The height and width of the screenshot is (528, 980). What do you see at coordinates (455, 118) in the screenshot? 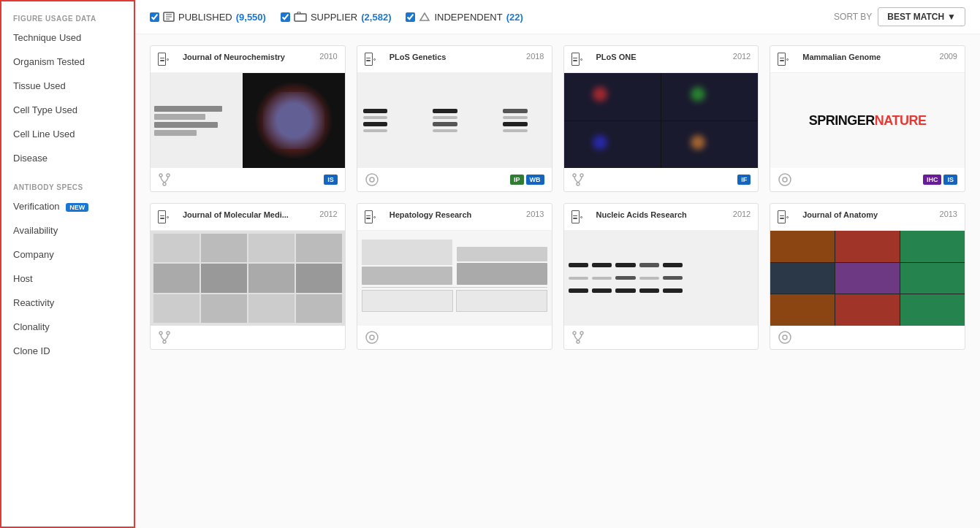
I see `card-plos-genetics: PLoS Genetics 2018` at bounding box center [455, 118].